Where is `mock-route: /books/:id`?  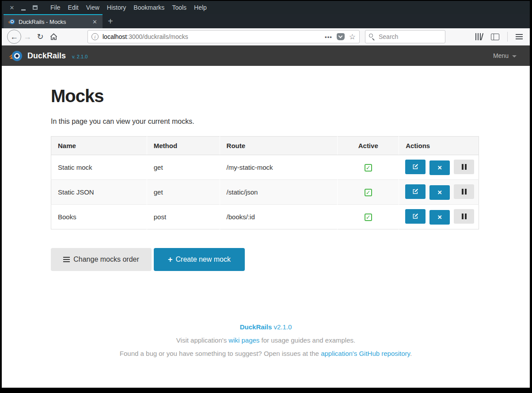
mock-route: /books/:id is located at coordinates (278, 217).